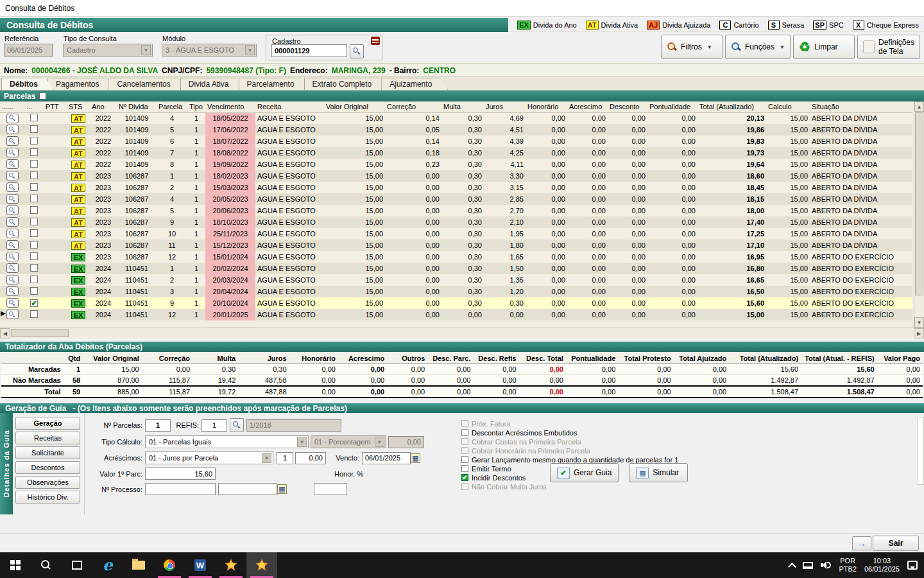 This screenshot has width=924, height=578. Describe the element at coordinates (912, 565) in the screenshot. I see `notification-icon` at that location.